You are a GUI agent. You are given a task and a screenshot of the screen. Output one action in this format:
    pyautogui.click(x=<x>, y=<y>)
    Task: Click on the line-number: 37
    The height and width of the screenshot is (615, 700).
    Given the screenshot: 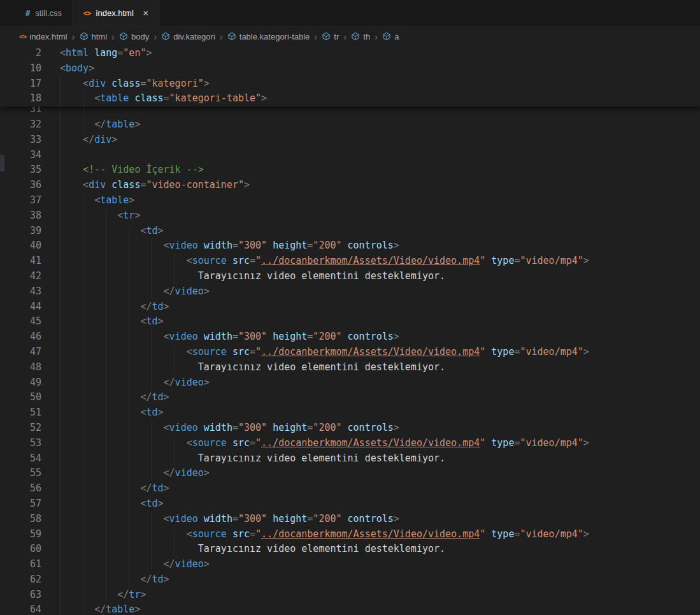 What is the action you would take?
    pyautogui.click(x=30, y=201)
    